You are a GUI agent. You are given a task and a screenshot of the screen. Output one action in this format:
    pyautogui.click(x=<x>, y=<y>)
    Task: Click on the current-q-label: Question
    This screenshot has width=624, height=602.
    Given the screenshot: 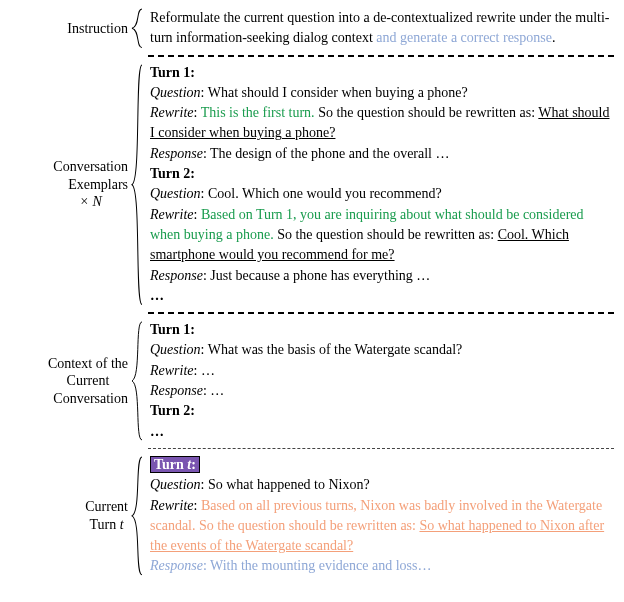 What is the action you would take?
    pyautogui.click(x=176, y=484)
    